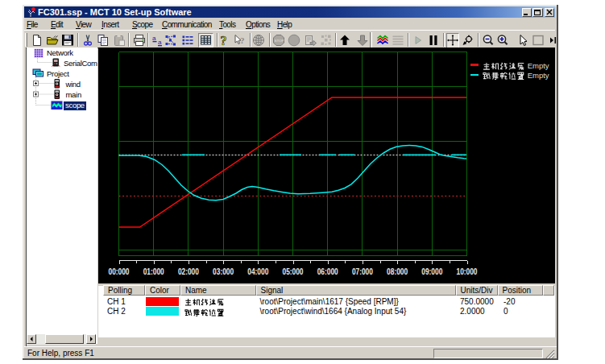 The width and height of the screenshot is (605, 364). I want to click on svg-text: 05:000, so click(293, 272).